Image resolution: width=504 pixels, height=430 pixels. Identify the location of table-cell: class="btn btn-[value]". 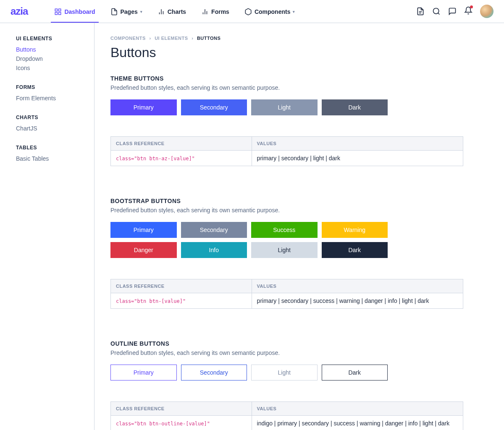
(181, 301).